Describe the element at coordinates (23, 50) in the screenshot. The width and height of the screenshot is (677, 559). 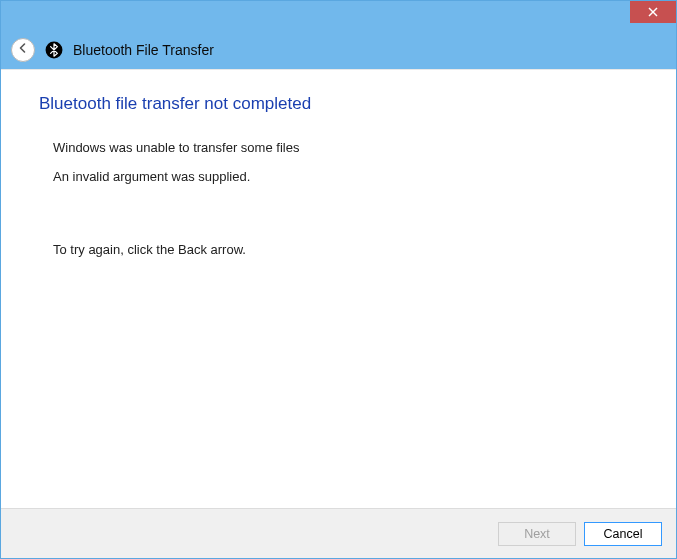
I see `back-button` at that location.